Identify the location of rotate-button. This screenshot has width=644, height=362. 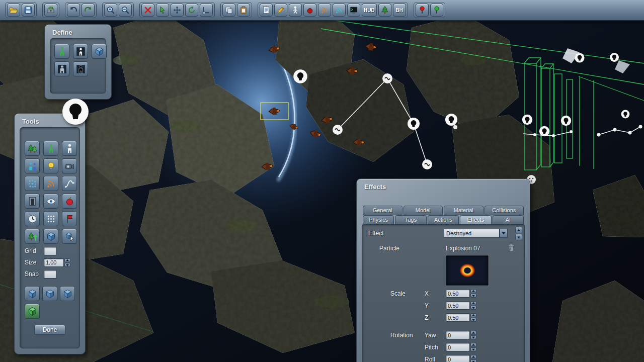
(192, 10).